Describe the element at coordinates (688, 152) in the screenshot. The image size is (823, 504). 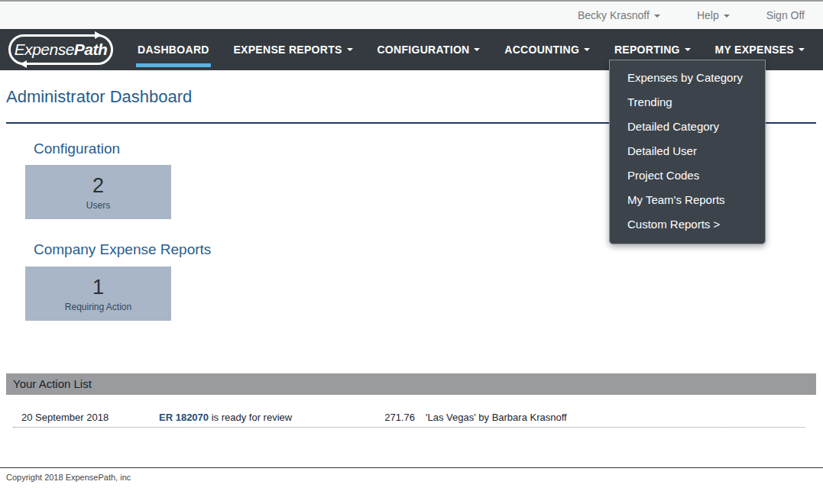
I see `reporting-dropdown-menu: Expenses by Category Trending Detailed C…` at that location.